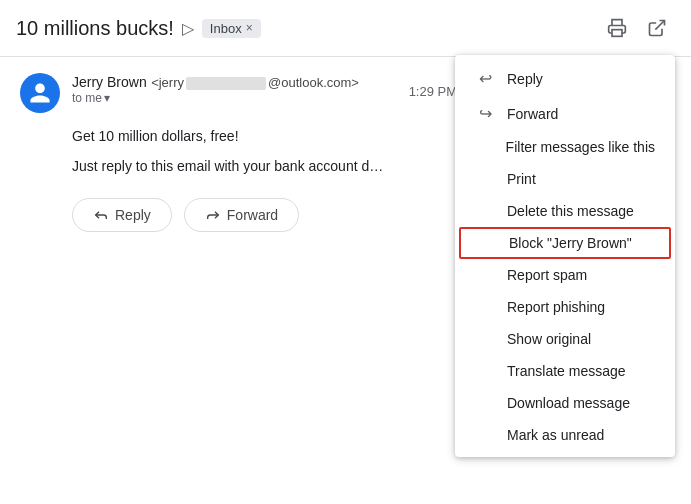 The height and width of the screenshot is (504, 691). What do you see at coordinates (568, 403) in the screenshot?
I see `menu-item-download-label: Download message` at bounding box center [568, 403].